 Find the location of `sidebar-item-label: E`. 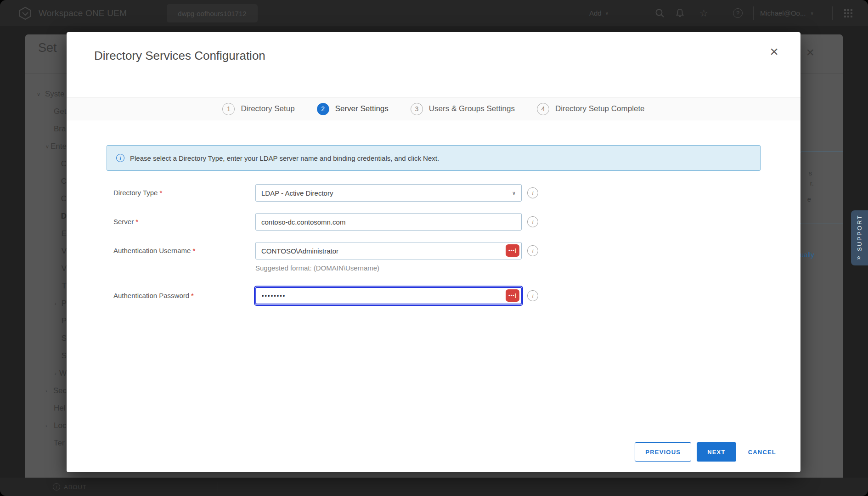

sidebar-item-label: E is located at coordinates (64, 234).